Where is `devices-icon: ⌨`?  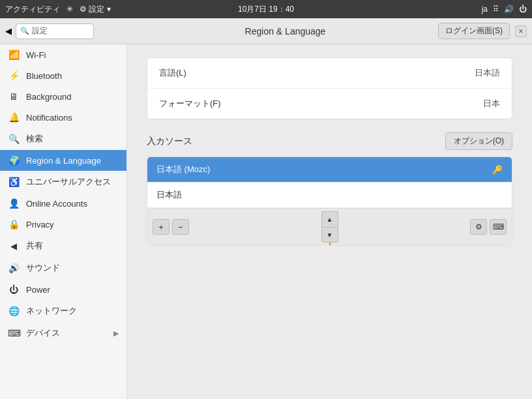 devices-icon: ⌨ is located at coordinates (14, 333).